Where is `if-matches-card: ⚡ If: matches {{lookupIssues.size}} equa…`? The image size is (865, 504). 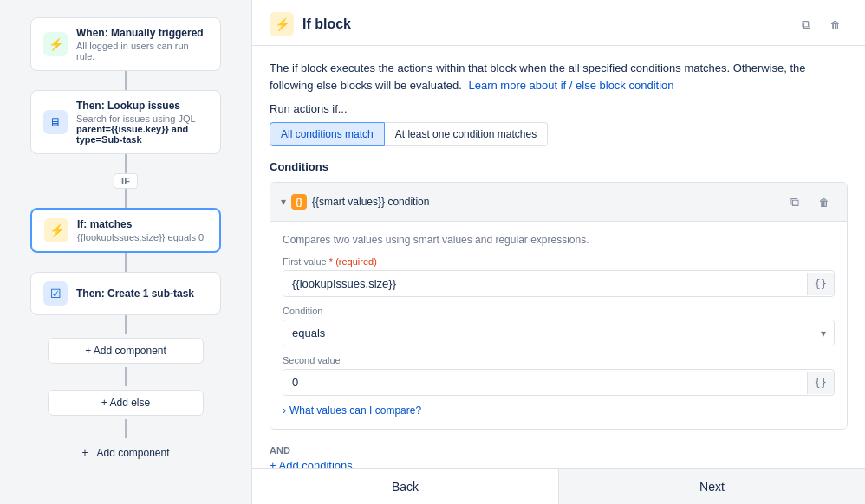 if-matches-card: ⚡ If: matches {{lookupIssues.size}} equa… is located at coordinates (126, 230).